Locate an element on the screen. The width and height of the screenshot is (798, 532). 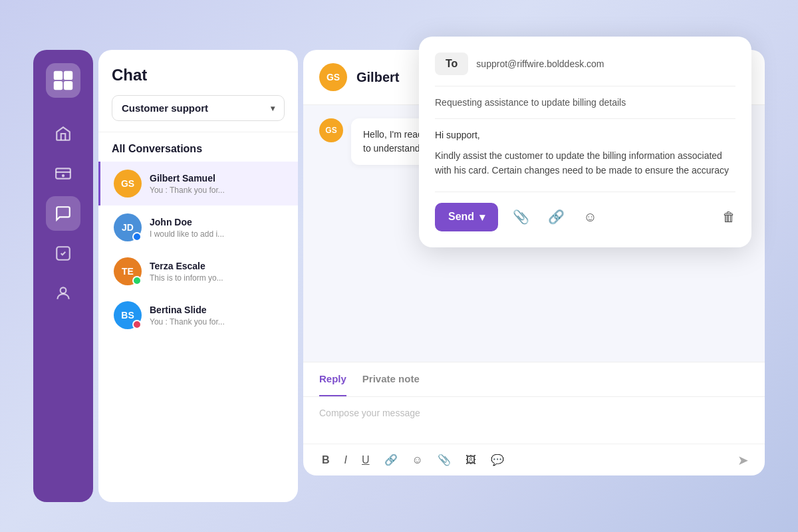
chat-reply-area: Reply Private note Compose your message … is located at coordinates (534, 419).